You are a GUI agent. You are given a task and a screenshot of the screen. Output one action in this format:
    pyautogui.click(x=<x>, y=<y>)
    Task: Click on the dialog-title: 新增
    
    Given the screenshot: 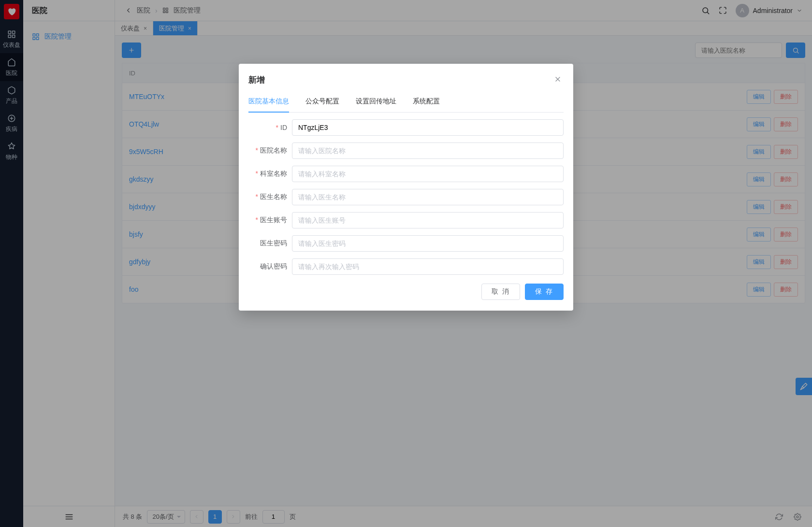 What is the action you would take?
    pyautogui.click(x=257, y=80)
    